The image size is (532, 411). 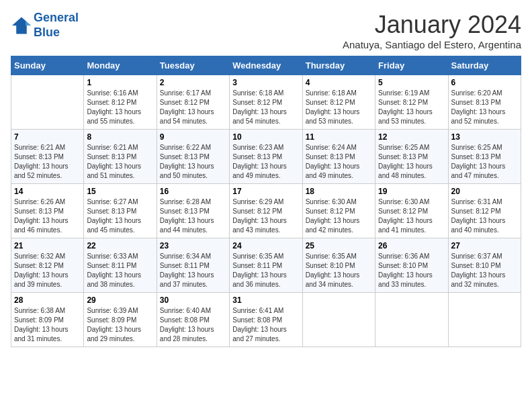 I want to click on day-number: 15, so click(x=120, y=191).